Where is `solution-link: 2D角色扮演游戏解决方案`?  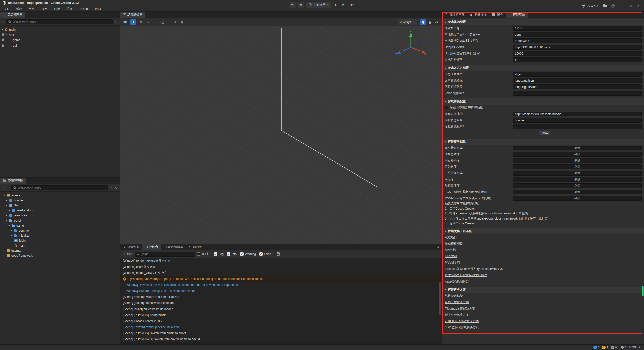 solution-link: 2D角色扮演游戏解决方案 is located at coordinates (462, 321).